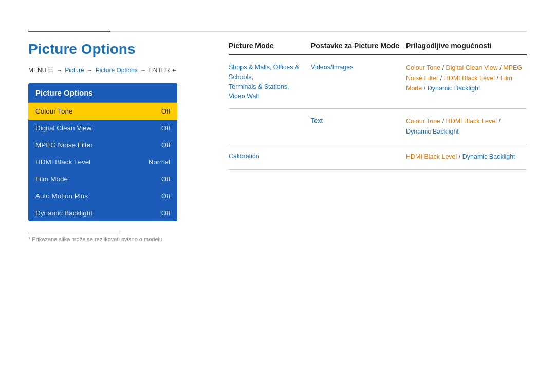 The height and width of the screenshot is (392, 555). I want to click on col-header-features: Prilagodljive mogućnosti, so click(467, 46).